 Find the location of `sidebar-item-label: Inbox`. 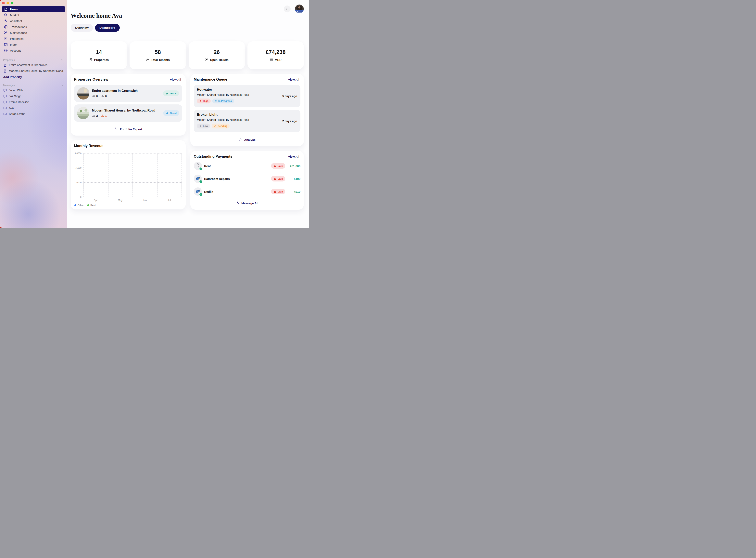

sidebar-item-label: Inbox is located at coordinates (14, 45).